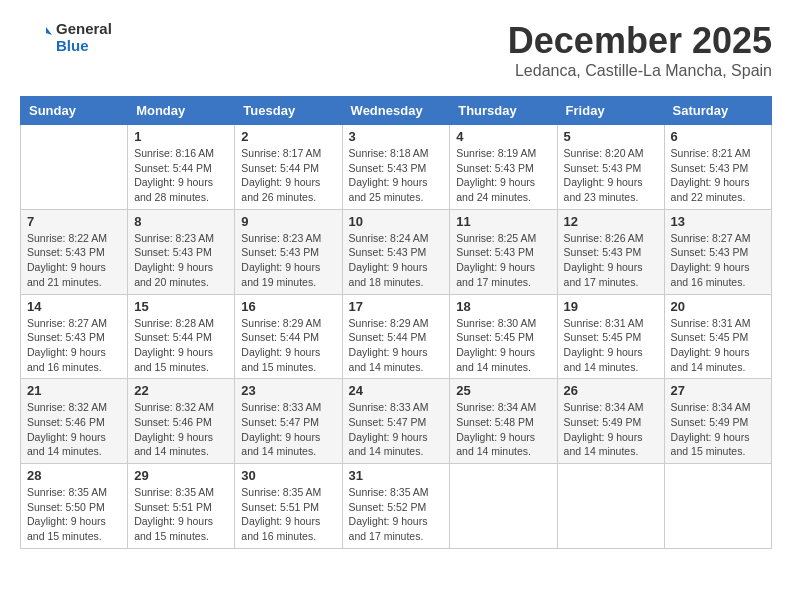 The image size is (792, 612). I want to click on sunrise: Sunrise: 8:22 AM, so click(74, 238).